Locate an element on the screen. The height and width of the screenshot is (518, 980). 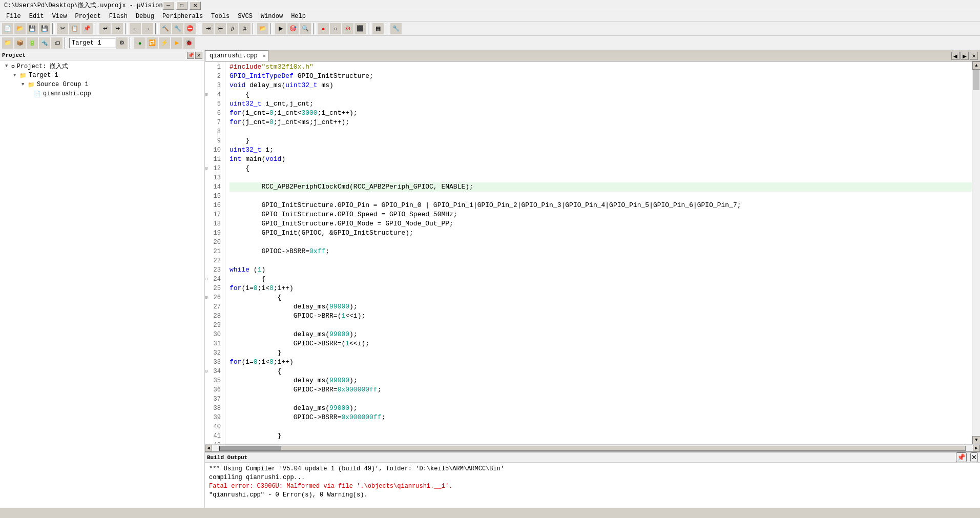
build-button: 🔨 is located at coordinates (165, 29).